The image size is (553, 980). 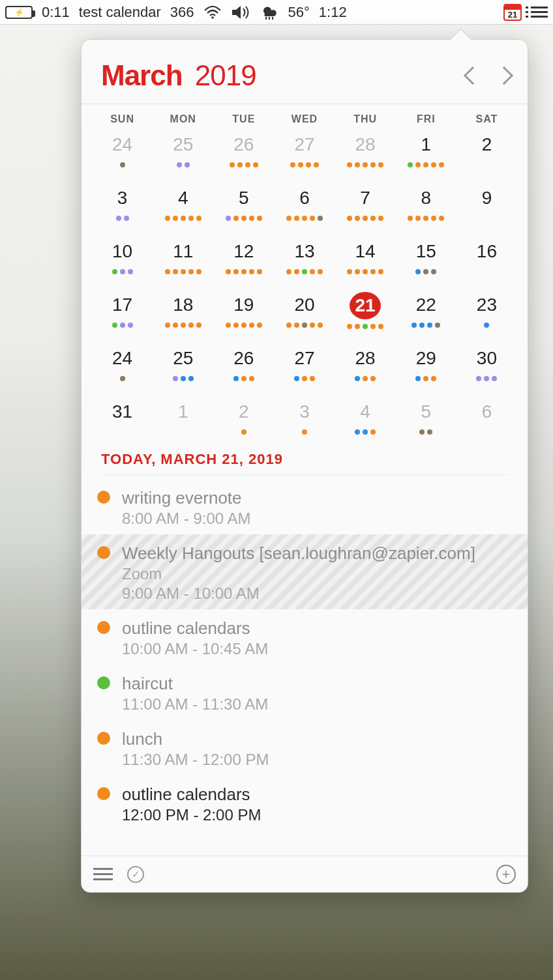 I want to click on event-row: lunch11:30 AM - 12:00 PM, so click(x=305, y=748).